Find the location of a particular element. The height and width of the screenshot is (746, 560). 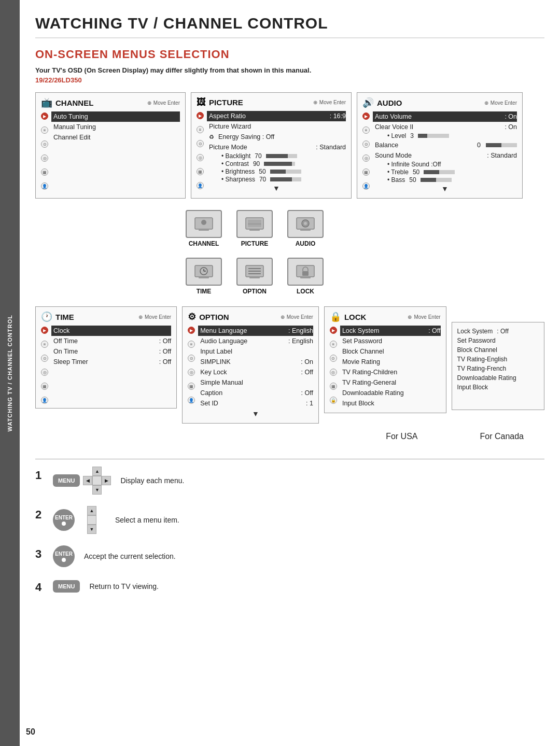

option-icon-5: ▦ is located at coordinates (191, 386).